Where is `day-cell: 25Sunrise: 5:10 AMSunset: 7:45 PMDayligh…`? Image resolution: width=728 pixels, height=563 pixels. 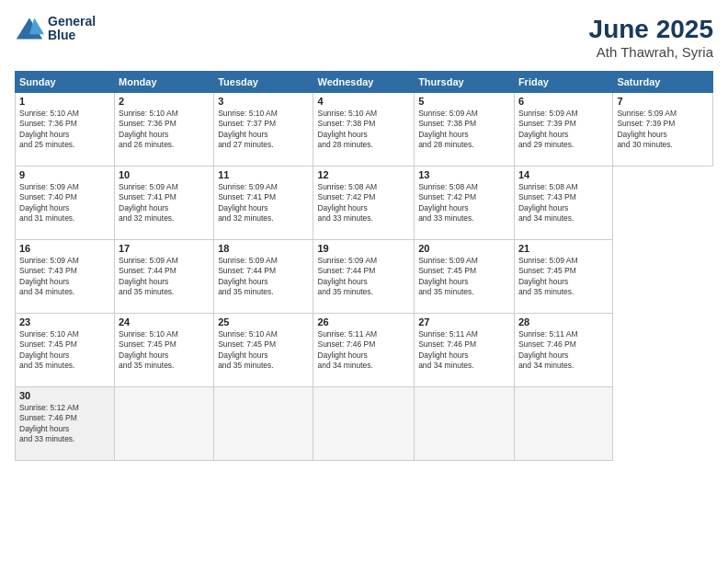 day-cell: 25Sunrise: 5:10 AMSunset: 7:45 PMDayligh… is located at coordinates (264, 350).